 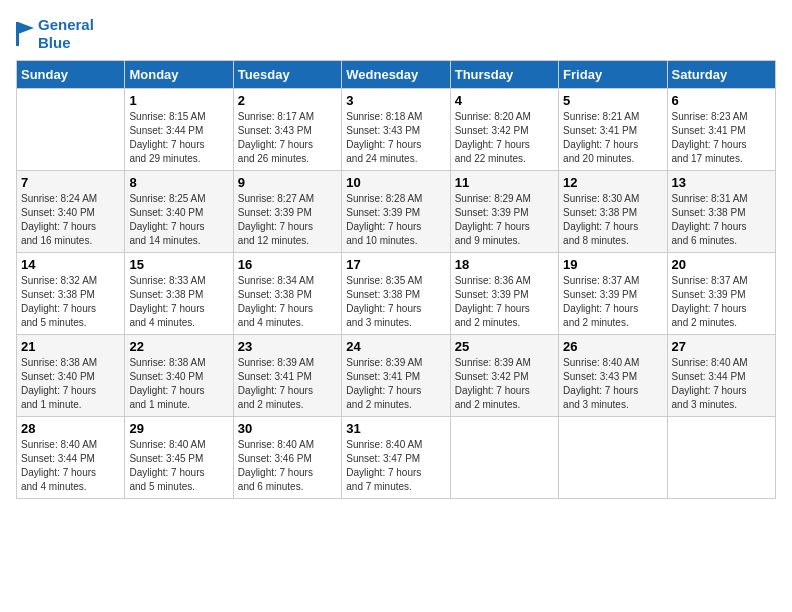 I want to click on logo-text-blue: Blue, so click(x=66, y=43).